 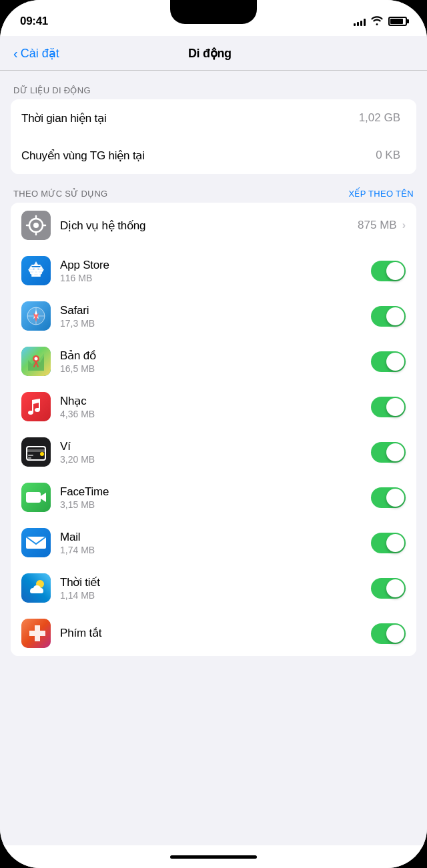 What do you see at coordinates (199, 156) in the screenshot?
I see `roaming-label: Chuyển vùng TG hiện tại` at bounding box center [199, 156].